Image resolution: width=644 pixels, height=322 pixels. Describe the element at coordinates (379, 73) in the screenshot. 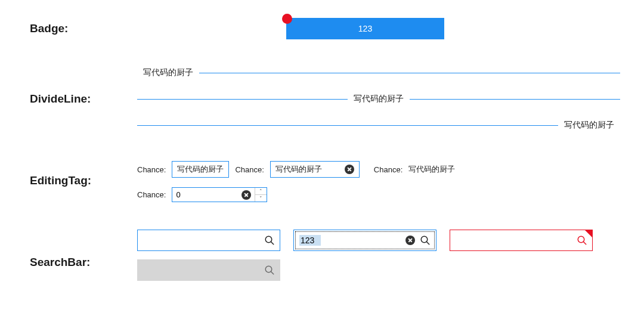

I see `divider-left: 写代码的厨子` at that location.